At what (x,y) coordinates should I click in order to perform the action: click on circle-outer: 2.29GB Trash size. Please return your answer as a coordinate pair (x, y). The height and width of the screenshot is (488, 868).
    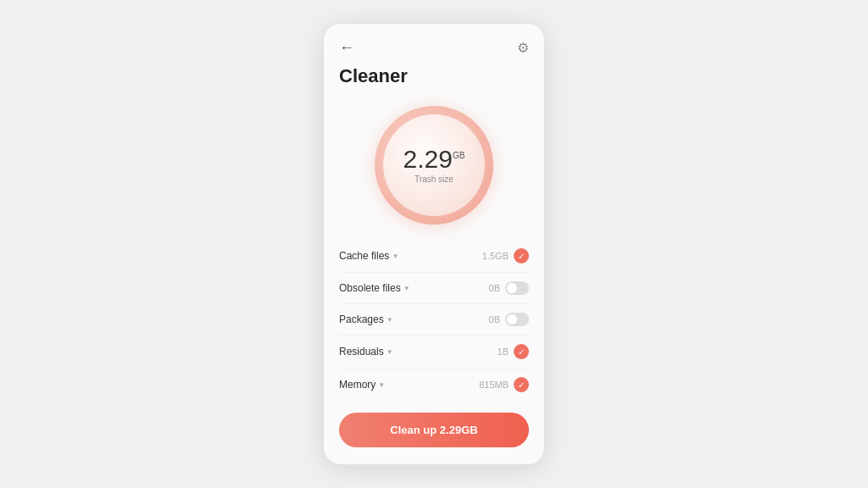
    Looking at the image, I should click on (434, 165).